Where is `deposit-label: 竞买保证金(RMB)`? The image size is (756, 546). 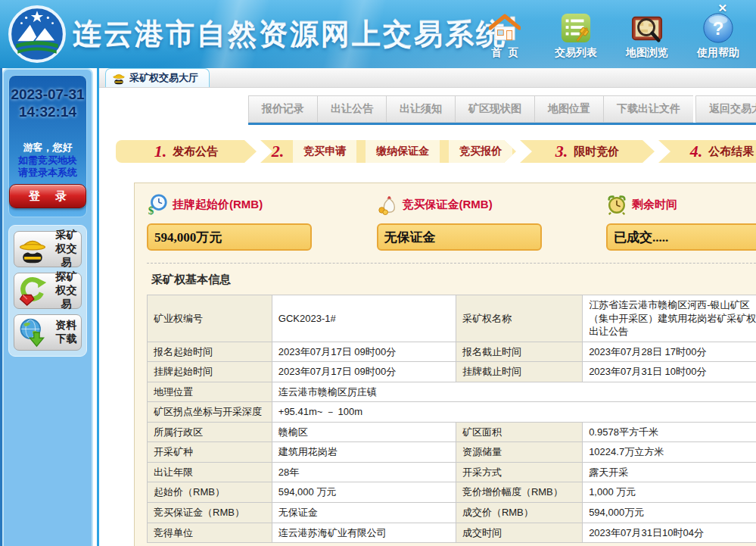
deposit-label: 竞买保证金(RMB) is located at coordinates (448, 204).